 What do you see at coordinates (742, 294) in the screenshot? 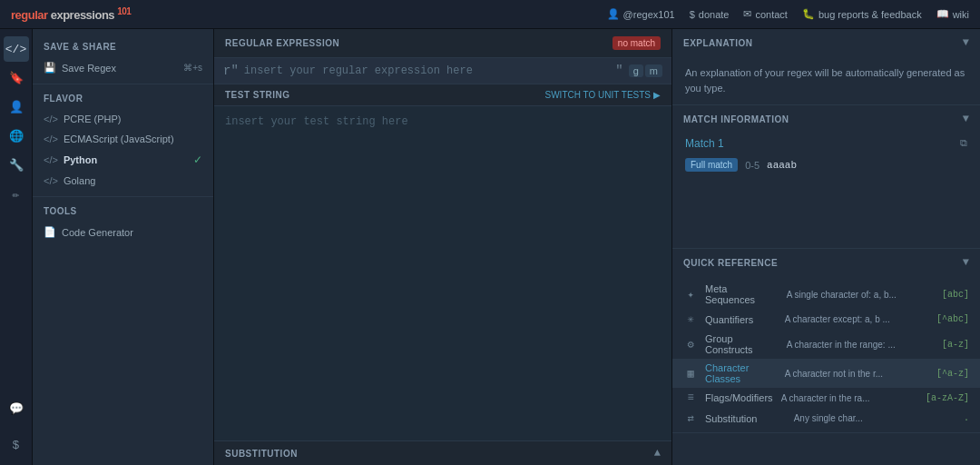
I see `meta-seq-label: Meta Sequences` at bounding box center [742, 294].